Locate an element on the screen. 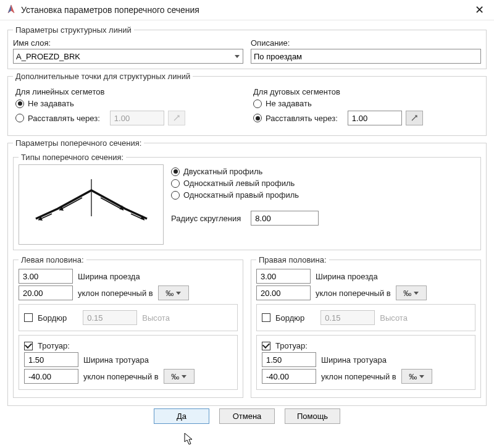 This screenshot has width=494, height=448. arc-none-label: Не задавать is located at coordinates (289, 104).